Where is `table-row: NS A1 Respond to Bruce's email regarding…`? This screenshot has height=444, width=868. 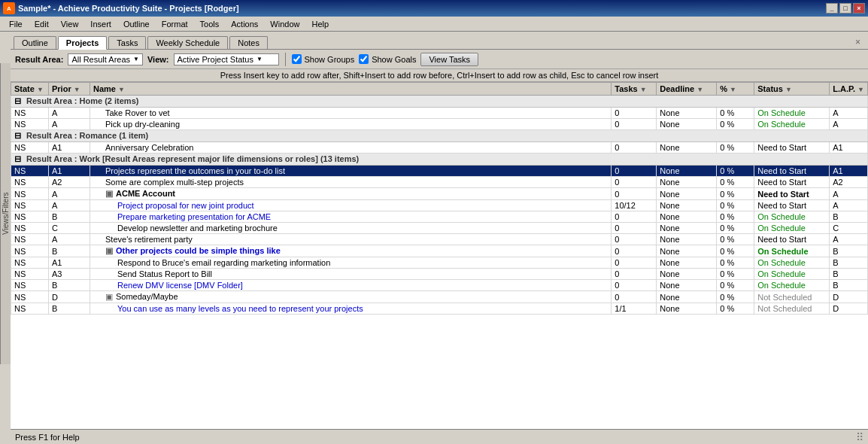 table-row: NS A1 Respond to Bruce's email regarding… is located at coordinates (439, 263).